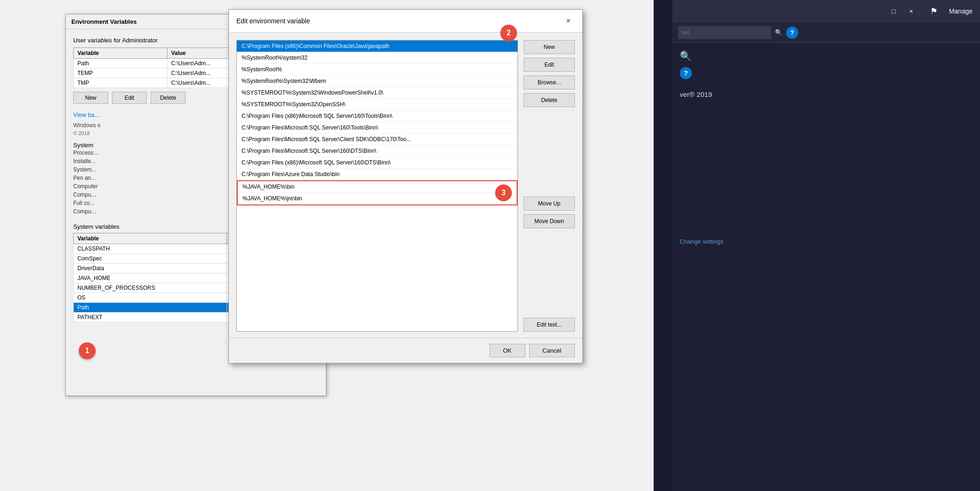  Describe the element at coordinates (960, 11) in the screenshot. I see `manage-label: Manage` at that location.